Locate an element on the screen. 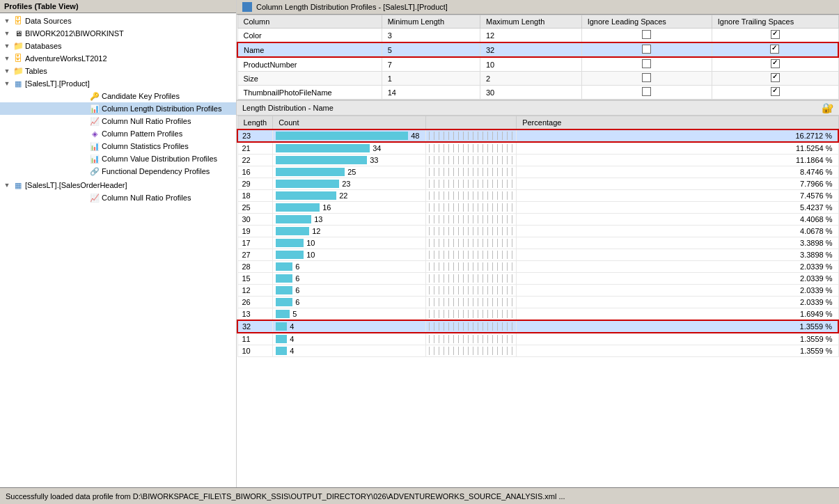 This screenshot has width=839, height=504. list-item: 19 12 4.0678 % is located at coordinates (538, 231).